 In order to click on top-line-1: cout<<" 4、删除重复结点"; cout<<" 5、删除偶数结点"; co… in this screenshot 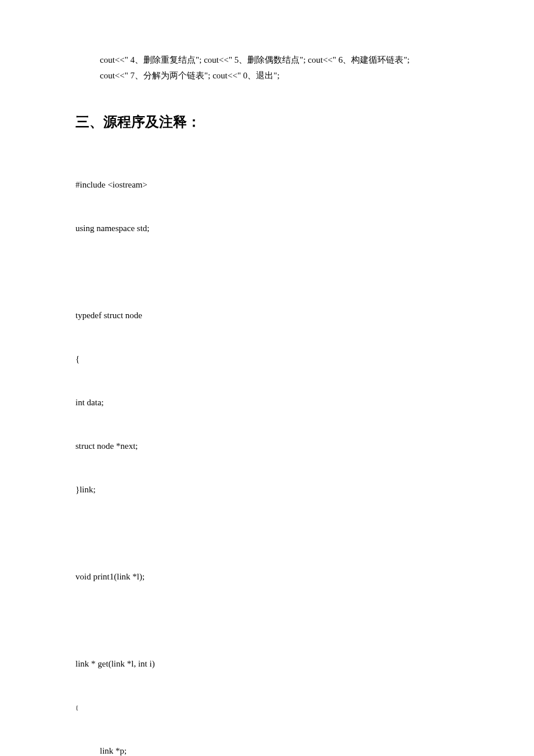, I will do `click(279, 60)`.